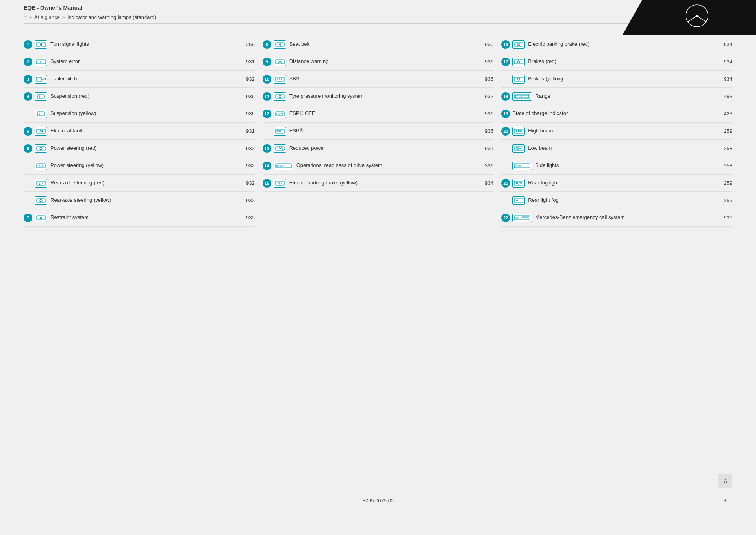 This screenshot has width=756, height=535. What do you see at coordinates (622, 61) in the screenshot?
I see `item-label: Brakes (red)` at bounding box center [622, 61].